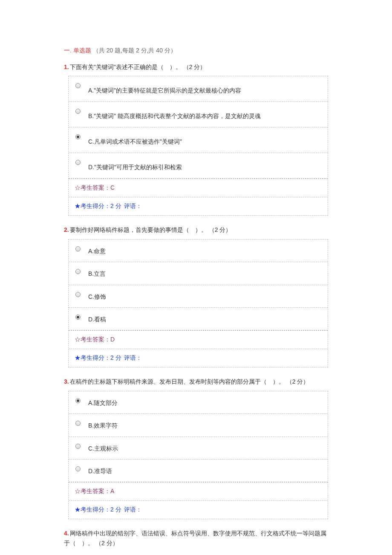  Describe the element at coordinates (68, 50) in the screenshot. I see `section-number: 一.` at that location.